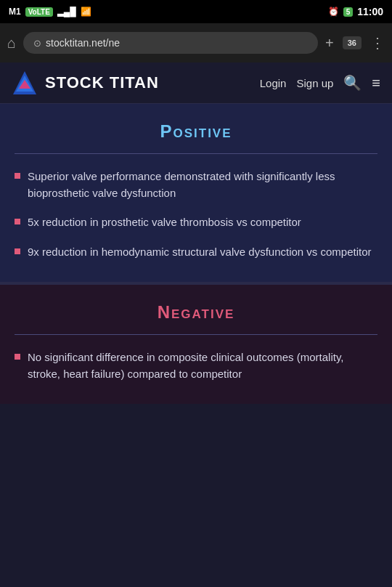  I want to click on positive-item-1: Superior valve performance demonstrated …, so click(203, 185).